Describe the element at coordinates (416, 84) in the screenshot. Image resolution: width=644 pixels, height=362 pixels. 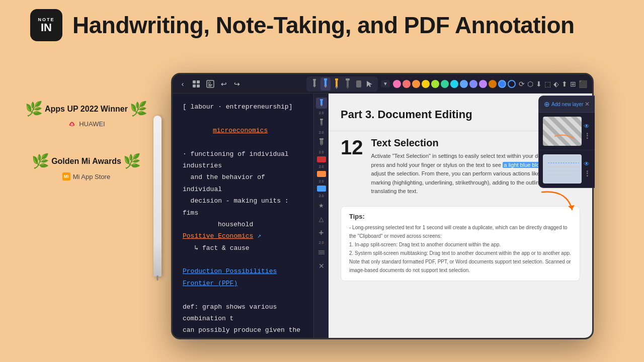
I see `color-orange` at that location.